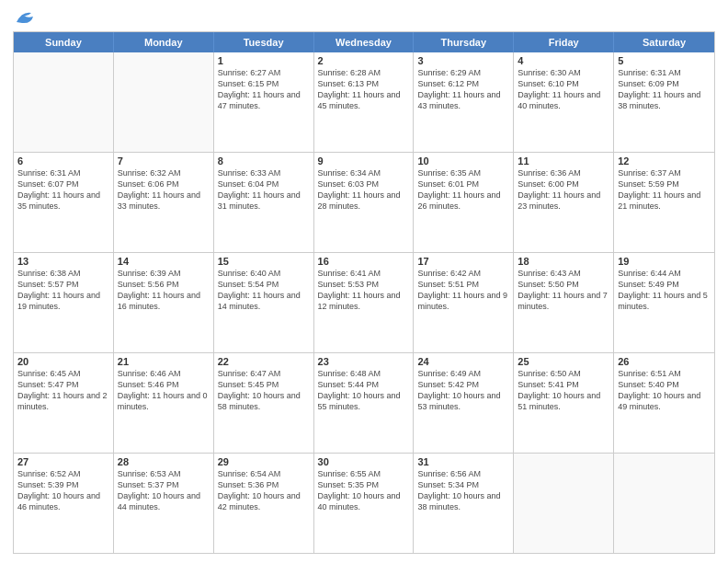 Image resolution: width=728 pixels, height=563 pixels. Describe the element at coordinates (463, 102) in the screenshot. I see `calendar-cell: 3Sunrise: 6:29 AM Sunset: 6:12 PM Daylig…` at that location.